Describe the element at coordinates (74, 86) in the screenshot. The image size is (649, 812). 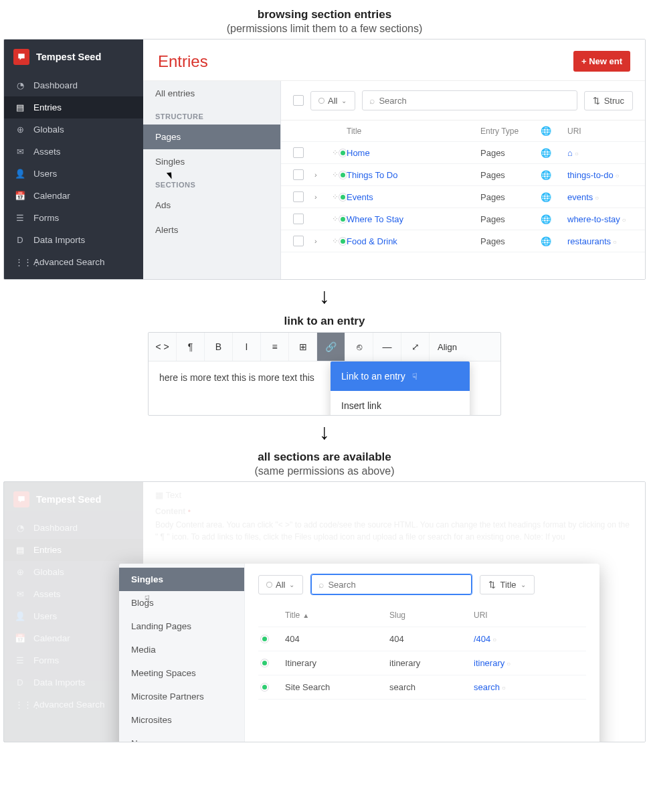
I see `sidebar-item-dashboard: ◔Dashboard` at that location.